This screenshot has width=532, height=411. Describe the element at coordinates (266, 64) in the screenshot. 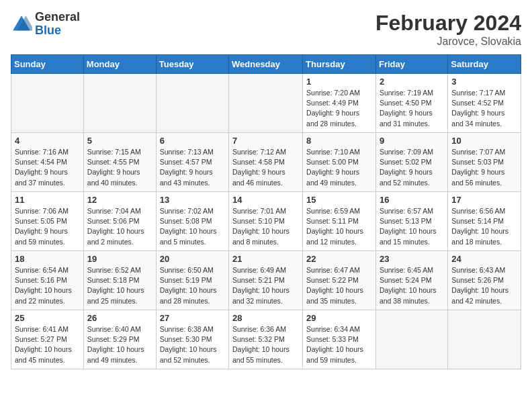

I see `header-row: SundayMondayTuesdayWednesdayThursdayFrid…` at that location.